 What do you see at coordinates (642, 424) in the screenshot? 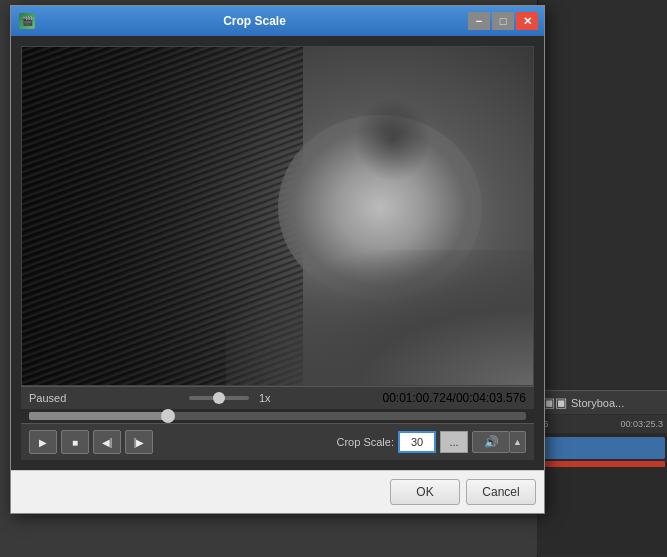
I see `ruler-right: 00:03:25.3` at bounding box center [642, 424].